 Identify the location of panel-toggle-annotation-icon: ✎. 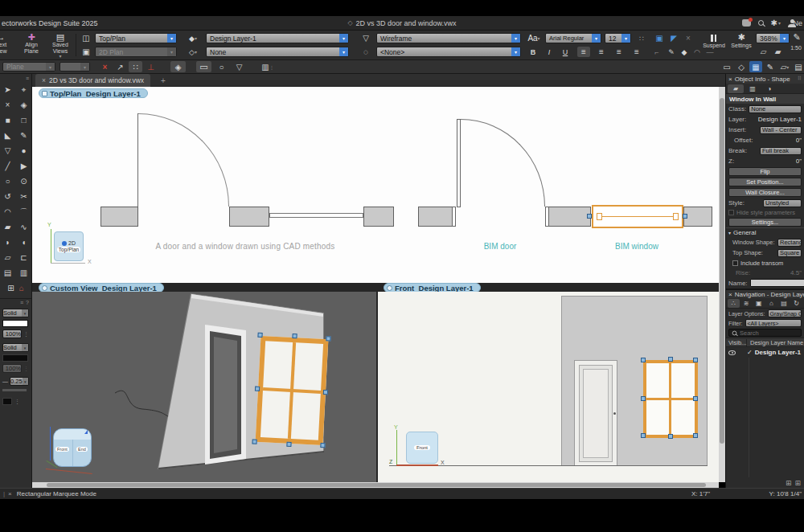
(770, 67).